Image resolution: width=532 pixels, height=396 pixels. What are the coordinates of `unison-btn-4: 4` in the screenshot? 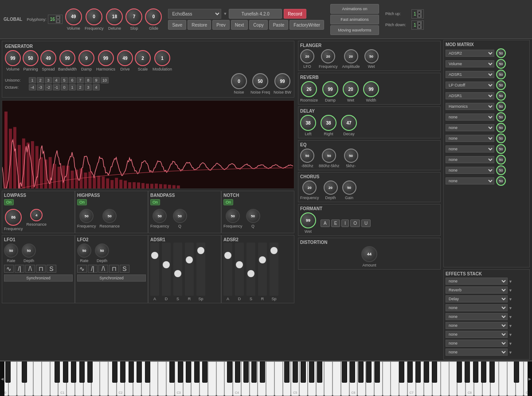 It's located at (56, 80).